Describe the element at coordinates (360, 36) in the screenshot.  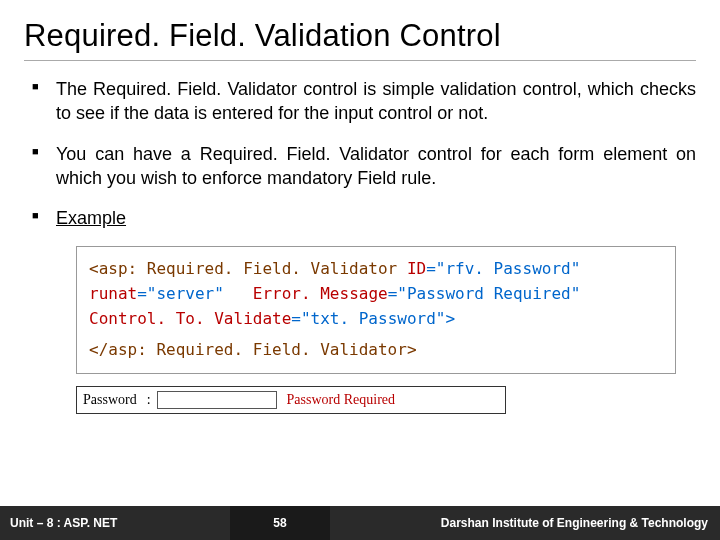
I see `page-title: Required. Field. Validation Control` at that location.